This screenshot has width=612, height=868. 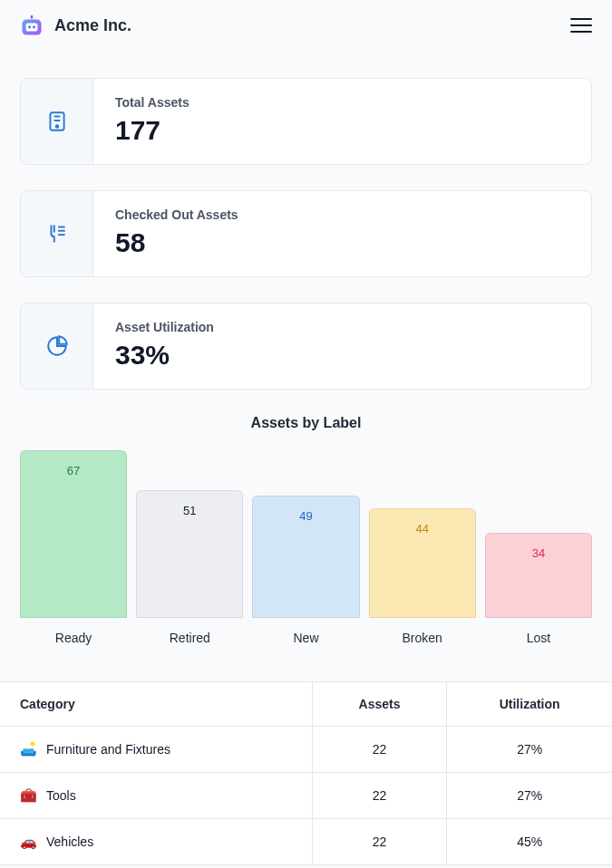 What do you see at coordinates (152, 130) in the screenshot?
I see `stat-value: 177` at bounding box center [152, 130].